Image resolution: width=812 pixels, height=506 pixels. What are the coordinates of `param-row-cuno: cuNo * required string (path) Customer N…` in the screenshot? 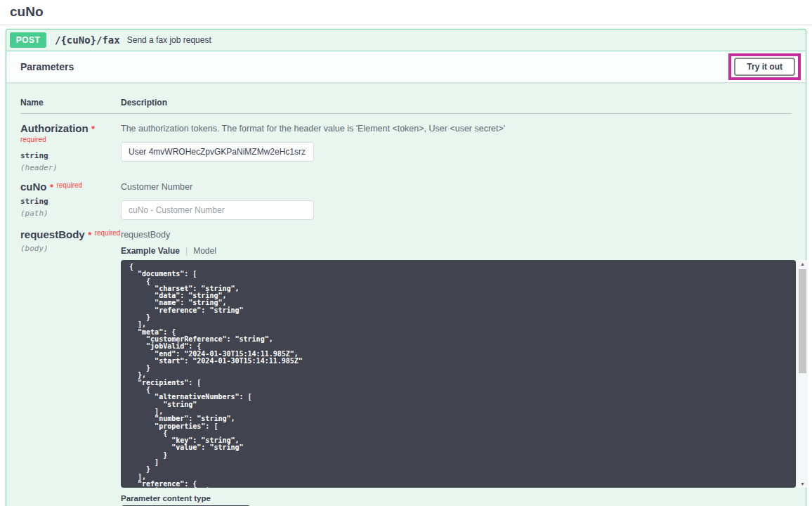 It's located at (406, 196).